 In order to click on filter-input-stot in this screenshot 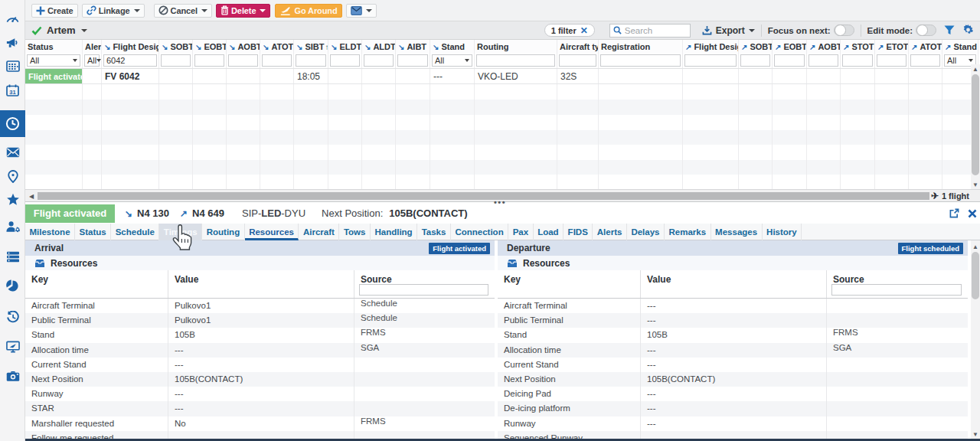, I will do `click(858, 60)`.